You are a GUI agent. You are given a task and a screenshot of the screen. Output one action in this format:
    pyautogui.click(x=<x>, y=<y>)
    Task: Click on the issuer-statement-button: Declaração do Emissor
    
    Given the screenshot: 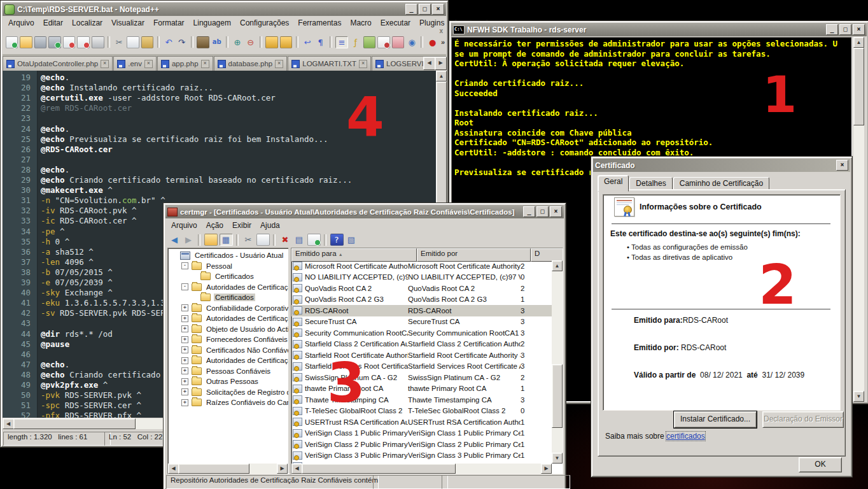 What is the action you would take?
    pyautogui.click(x=803, y=420)
    